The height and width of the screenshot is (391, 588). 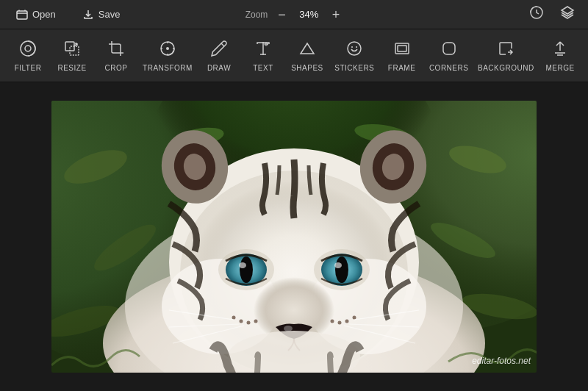 I want to click on layers-button, so click(x=567, y=15).